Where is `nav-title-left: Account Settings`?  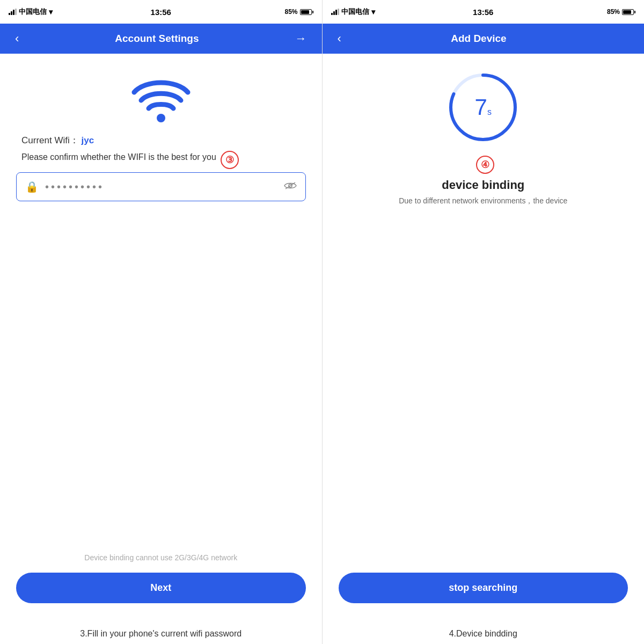 nav-title-left: Account Settings is located at coordinates (157, 39).